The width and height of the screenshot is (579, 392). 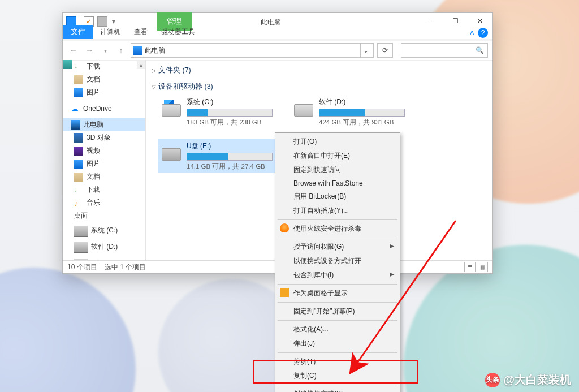 I want to click on context-menu-item: 以便携式设备方式打开, so click(x=338, y=261).